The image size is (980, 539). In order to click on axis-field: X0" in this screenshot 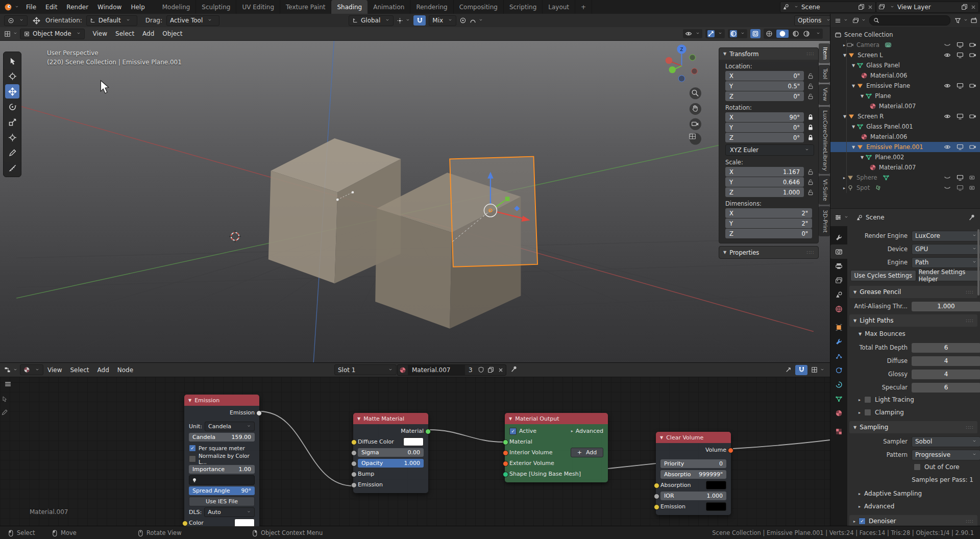, I will do `click(765, 76)`.